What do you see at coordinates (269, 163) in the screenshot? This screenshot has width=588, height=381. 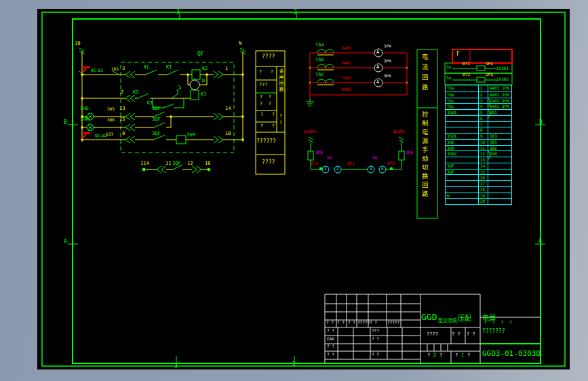 I see `mid-table-cell: ????` at bounding box center [269, 163].